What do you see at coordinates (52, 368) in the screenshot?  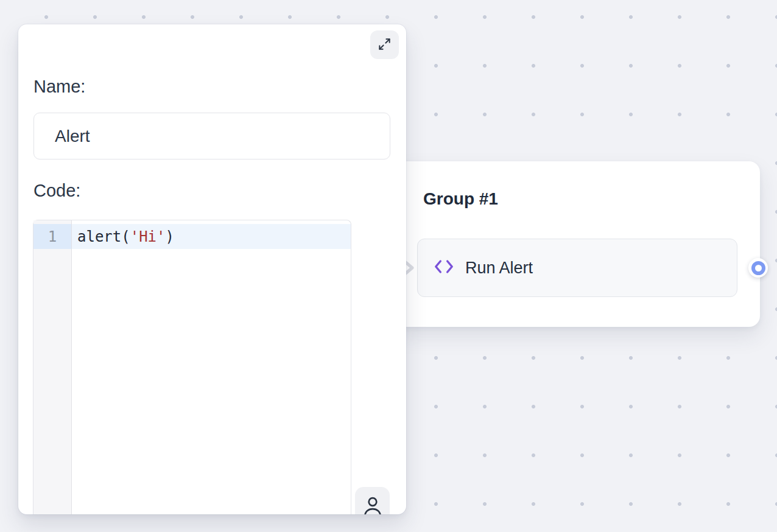 I see `editor-gutter: 1` at bounding box center [52, 368].